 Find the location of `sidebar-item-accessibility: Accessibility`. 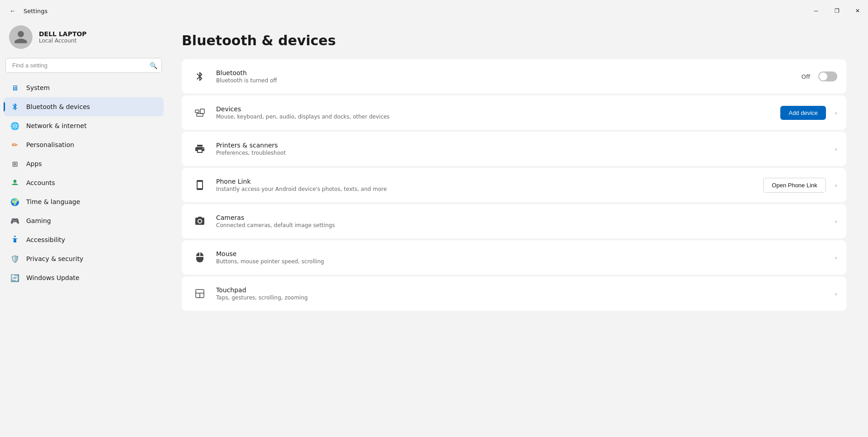

sidebar-item-accessibility: Accessibility is located at coordinates (84, 240).